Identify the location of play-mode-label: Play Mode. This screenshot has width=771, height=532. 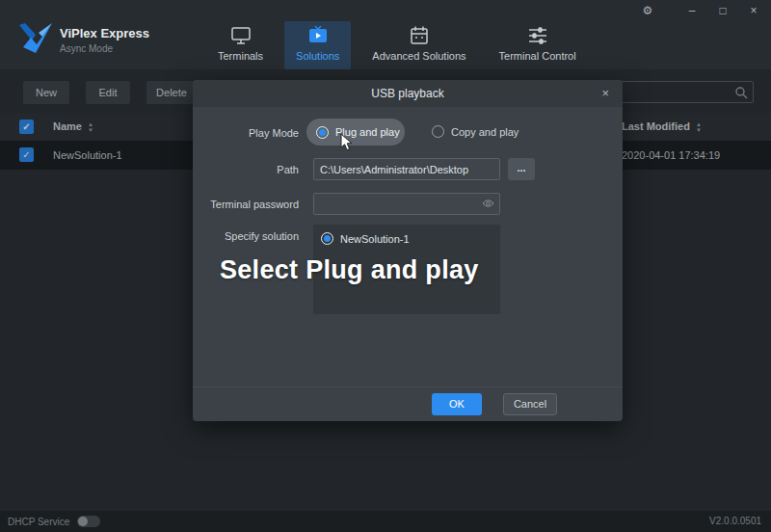
(246, 133).